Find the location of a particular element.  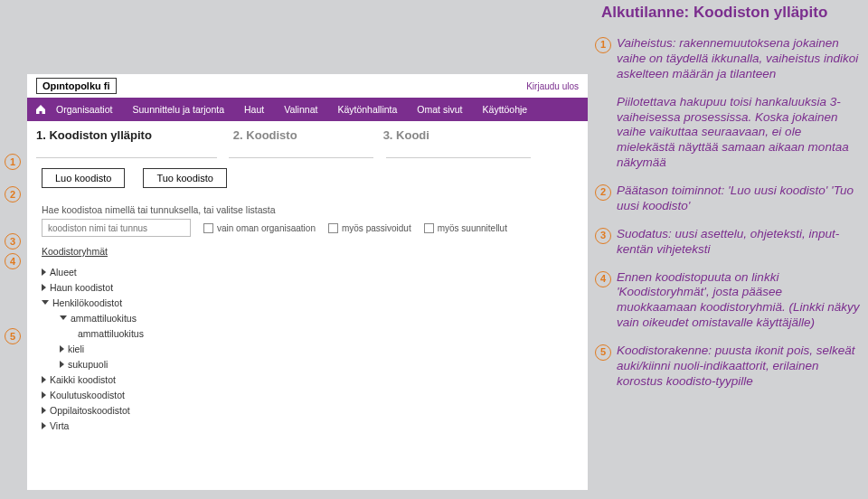

search-section: Hae koodistoa nimellä tai tunnuksella, t… is located at coordinates (307, 218).